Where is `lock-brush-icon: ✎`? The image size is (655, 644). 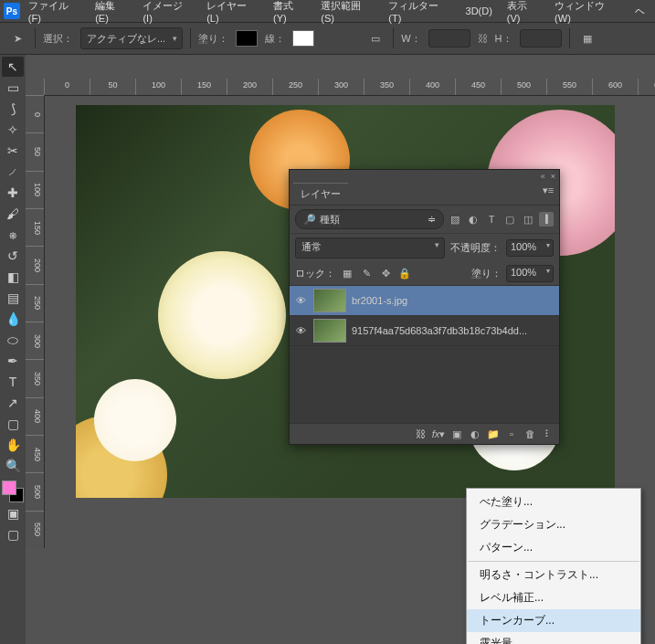
lock-brush-icon: ✎ is located at coordinates (366, 274).